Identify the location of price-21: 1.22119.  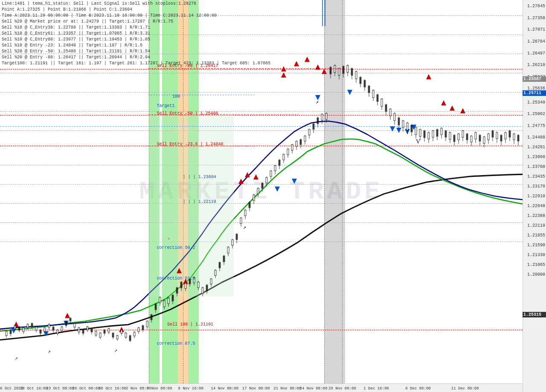
(536, 226).